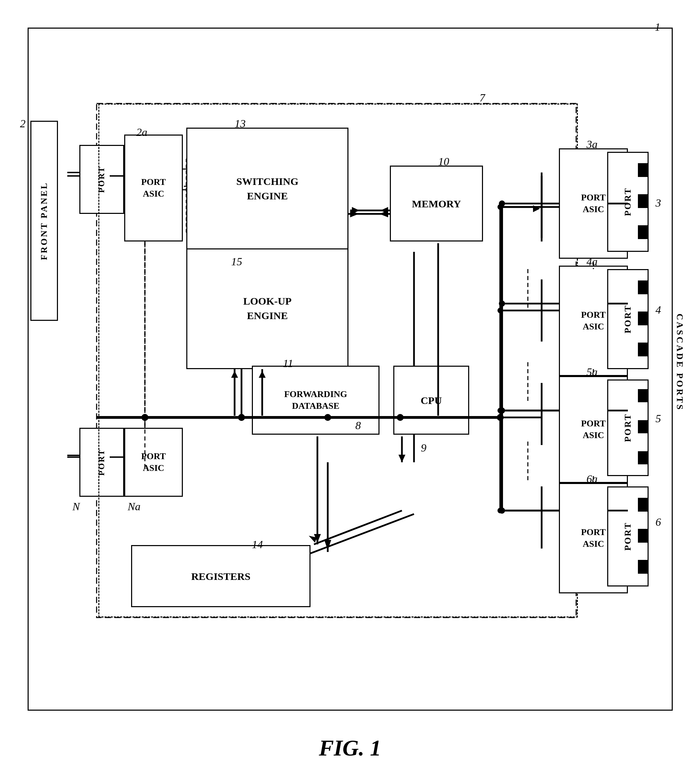  I want to click on ref-4a: 4a, so click(592, 262).